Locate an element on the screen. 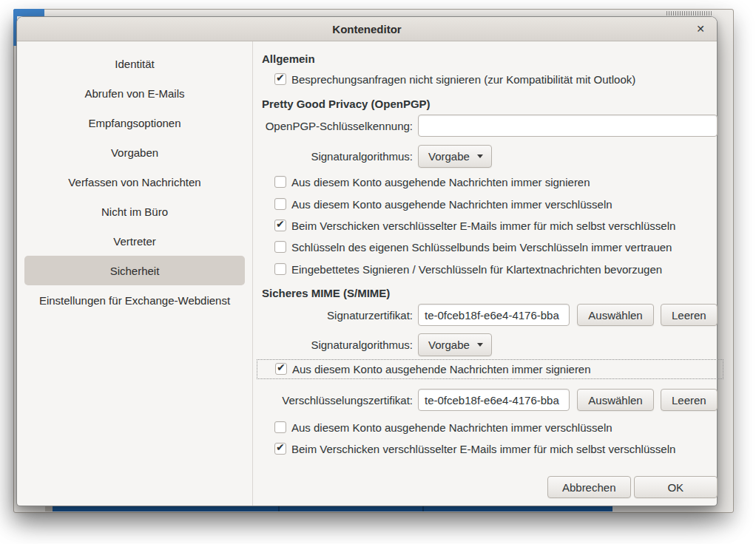 Image resolution: width=756 pixels, height=544 pixels. checkbox-smime-always-sign: Aus diesem Konto ausgehende Nachrichten … is located at coordinates (499, 369).